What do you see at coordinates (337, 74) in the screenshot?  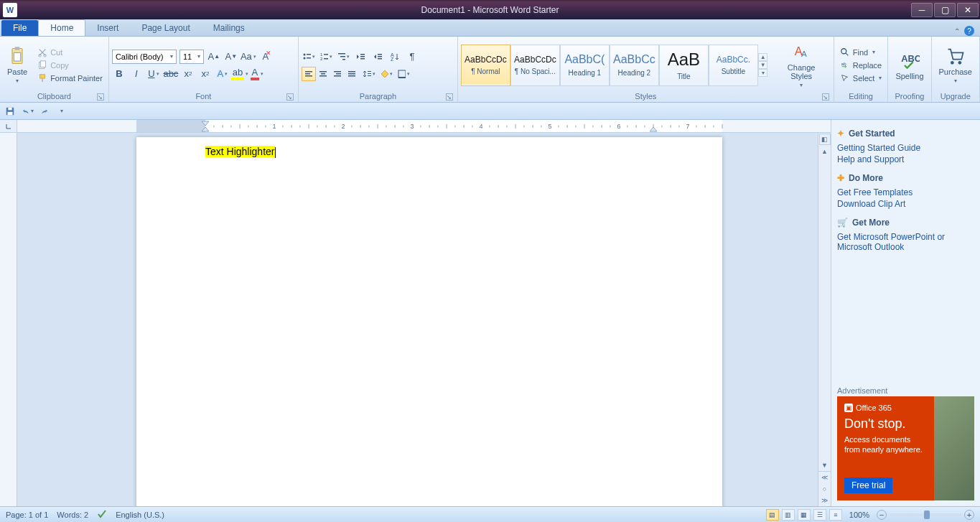 I see `align-right-button` at bounding box center [337, 74].